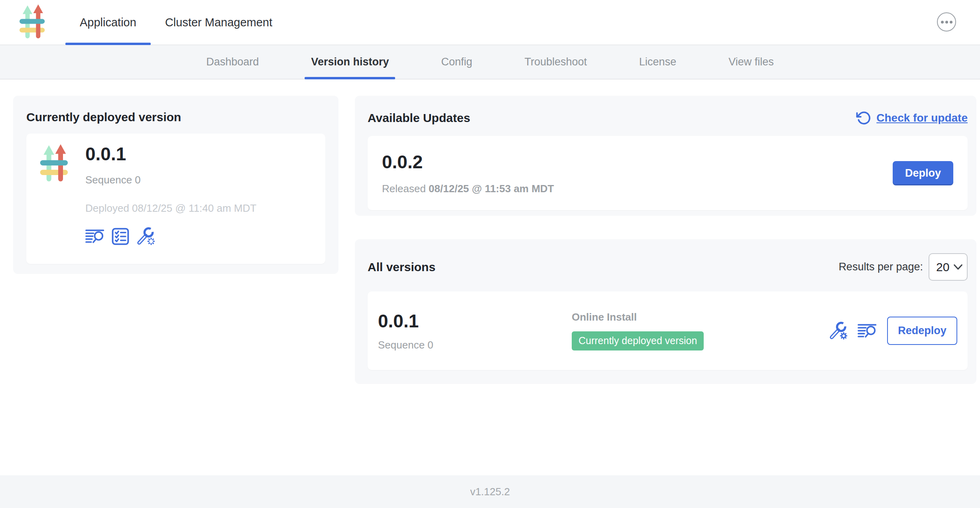  Describe the element at coordinates (475, 331) in the screenshot. I see `version-row-info: 0.0.1 Sequence 0` at that location.